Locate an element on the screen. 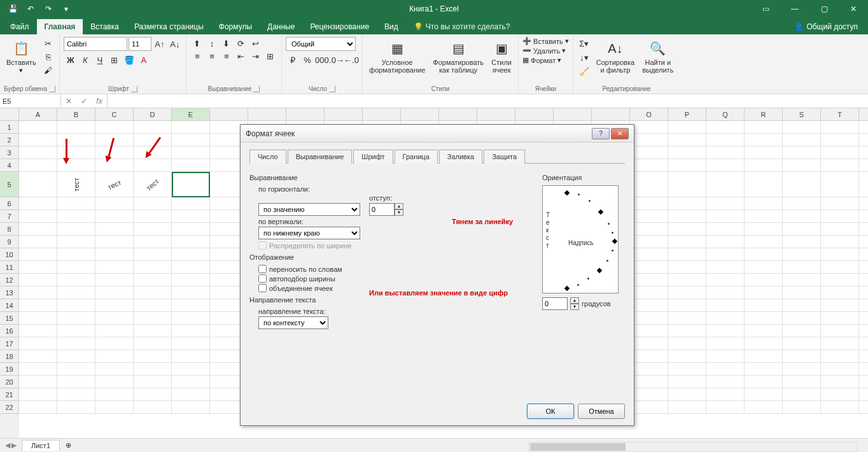  format-as-table-button: ▤Форматировать как таблицу is located at coordinates (458, 56).